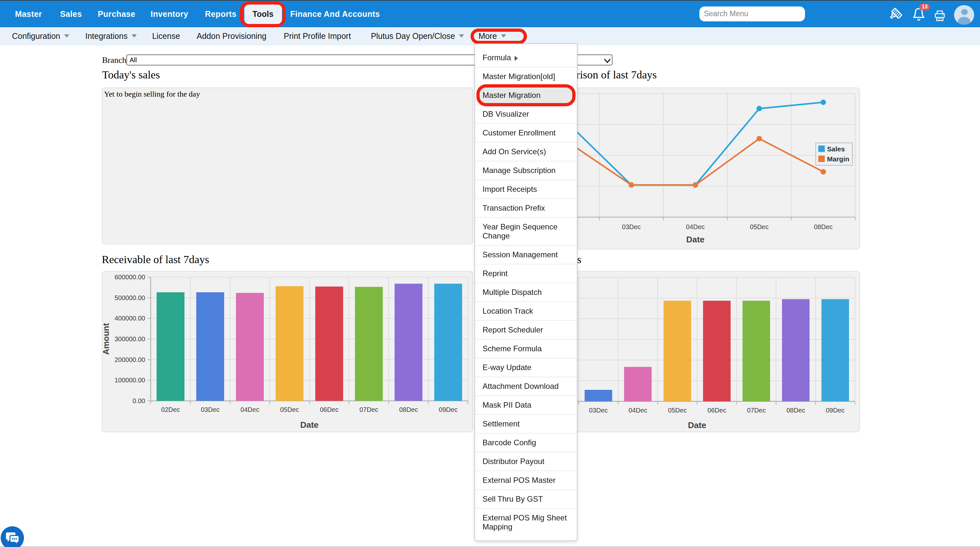 The image size is (980, 547). What do you see at coordinates (130, 339) in the screenshot?
I see `svg-text: 300000.00` at bounding box center [130, 339].